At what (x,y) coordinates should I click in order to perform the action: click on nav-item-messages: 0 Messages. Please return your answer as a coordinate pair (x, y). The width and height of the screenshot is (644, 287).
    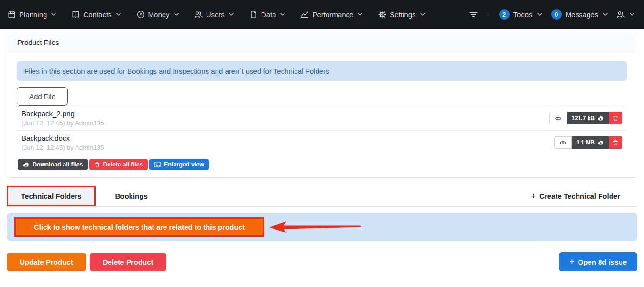
    Looking at the image, I should click on (579, 14).